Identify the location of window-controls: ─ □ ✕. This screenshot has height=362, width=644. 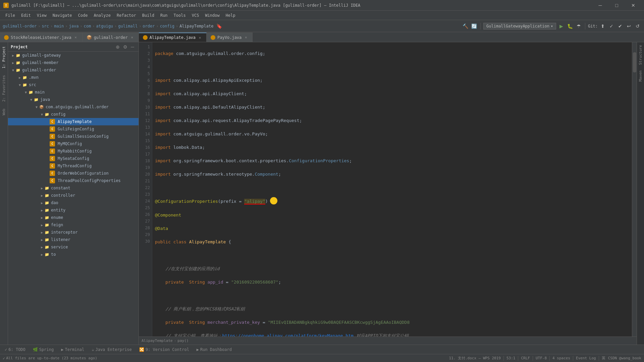
(616, 5).